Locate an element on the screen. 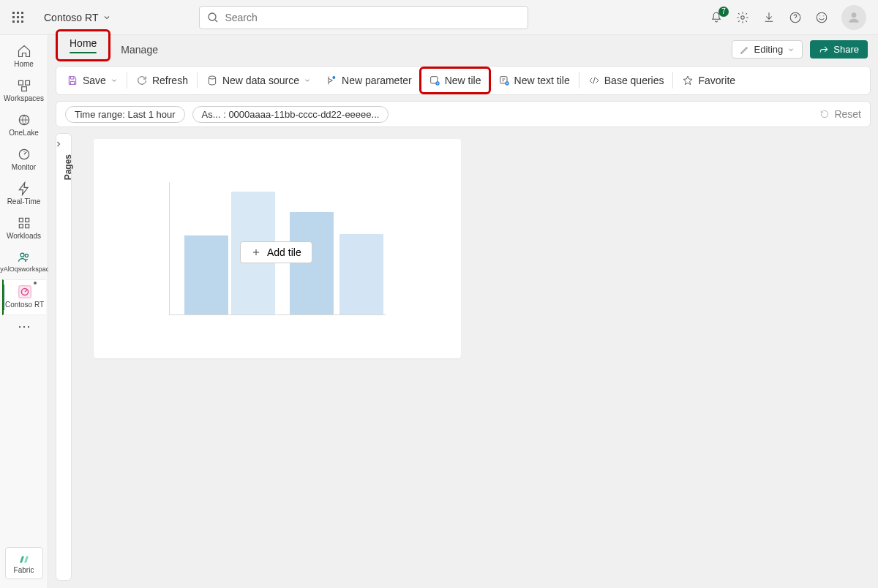  base-queries-button: Base queries is located at coordinates (626, 80).